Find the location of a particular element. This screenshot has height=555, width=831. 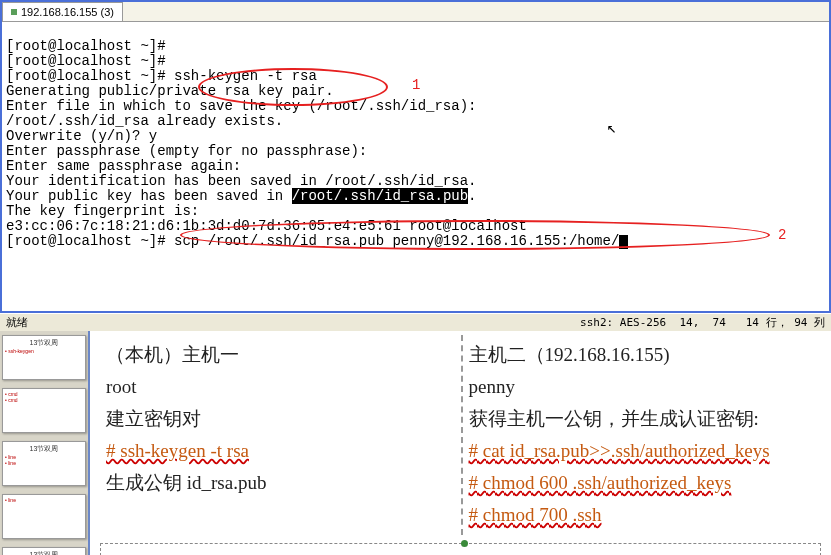

slide-thumb: • line is located at coordinates (44, 516).